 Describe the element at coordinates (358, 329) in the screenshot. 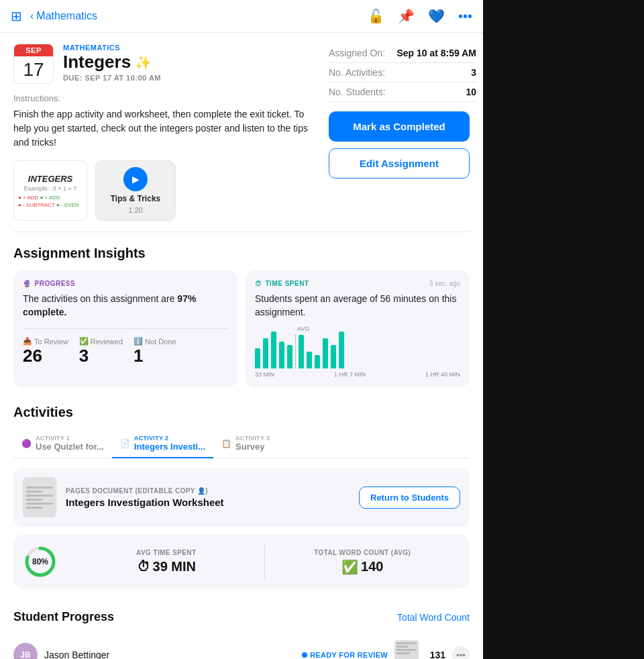

I see `time-spent-card: ⏱ TIME SPENT 3 sec. ago Students spent a…` at that location.